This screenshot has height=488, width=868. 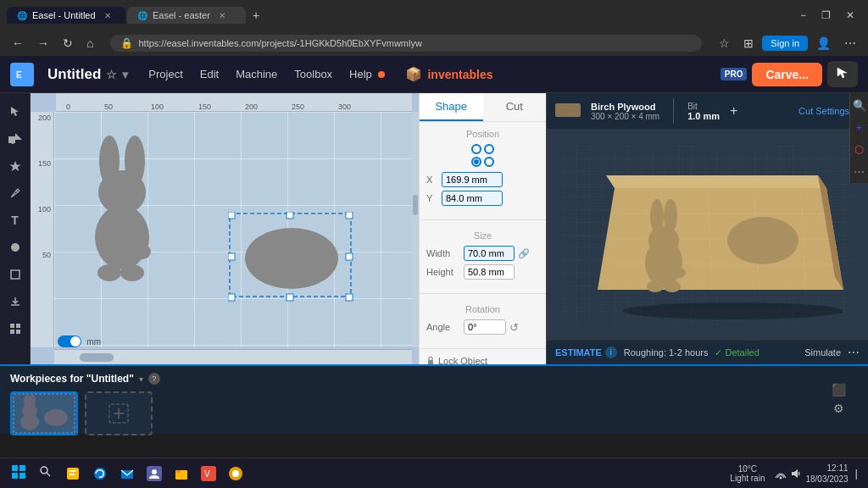 What do you see at coordinates (860, 149) in the screenshot?
I see `ext-office-icon: ⬡` at bounding box center [860, 149].